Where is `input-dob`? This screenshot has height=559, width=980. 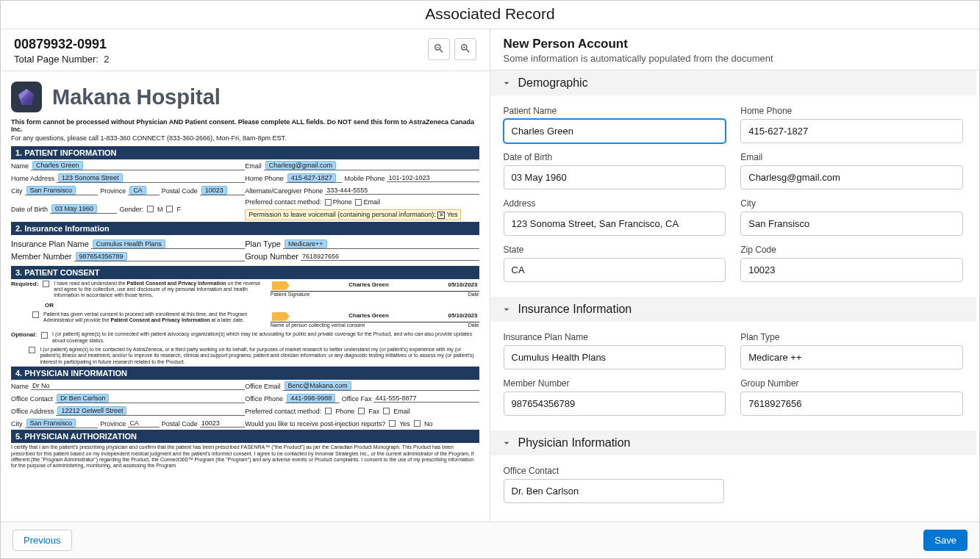 input-dob is located at coordinates (615, 178).